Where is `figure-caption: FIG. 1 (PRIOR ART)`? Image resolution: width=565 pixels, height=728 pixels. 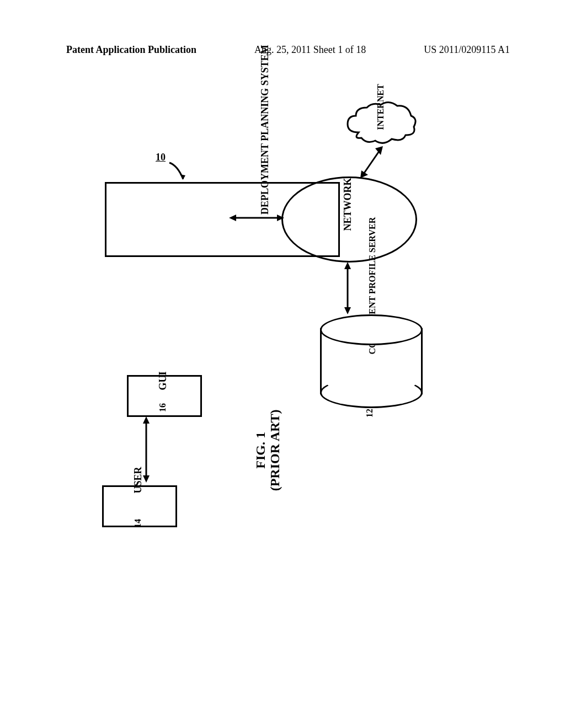 figure-caption: FIG. 1 (PRIOR ART) is located at coordinates (268, 450).